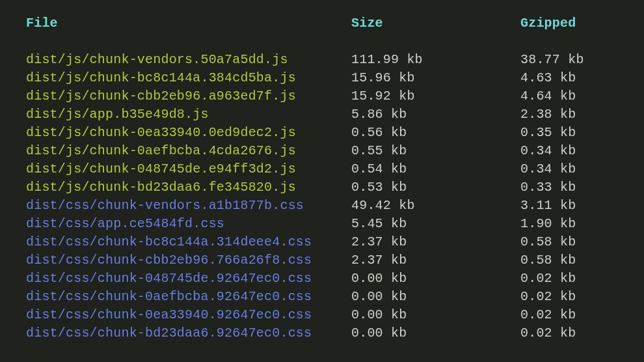 Image resolution: width=644 pixels, height=362 pixels. What do you see at coordinates (322, 60) in the screenshot?
I see `table-row: dist/js/chunk-vendors.50a7a5dd.js111.99 …` at bounding box center [322, 60].